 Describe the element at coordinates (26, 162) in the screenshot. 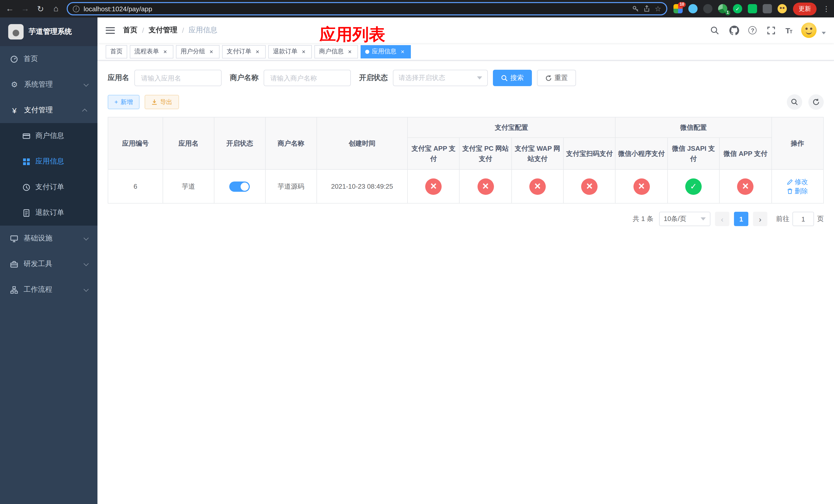

I see `grid-icon` at that location.